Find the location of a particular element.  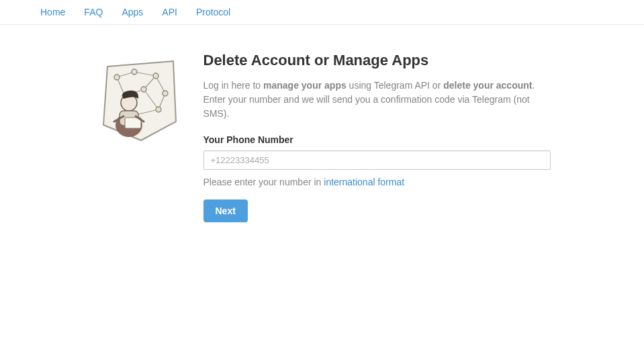

next-button: Next is located at coordinates (226, 211).